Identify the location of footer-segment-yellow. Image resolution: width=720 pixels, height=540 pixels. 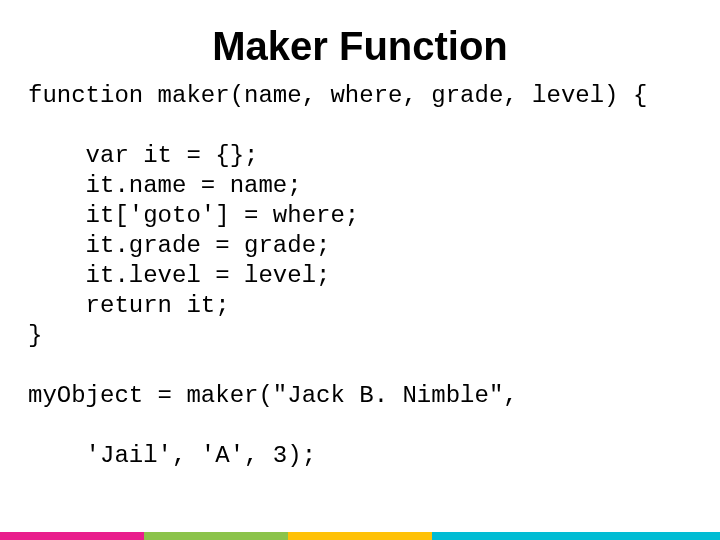
(360, 536).